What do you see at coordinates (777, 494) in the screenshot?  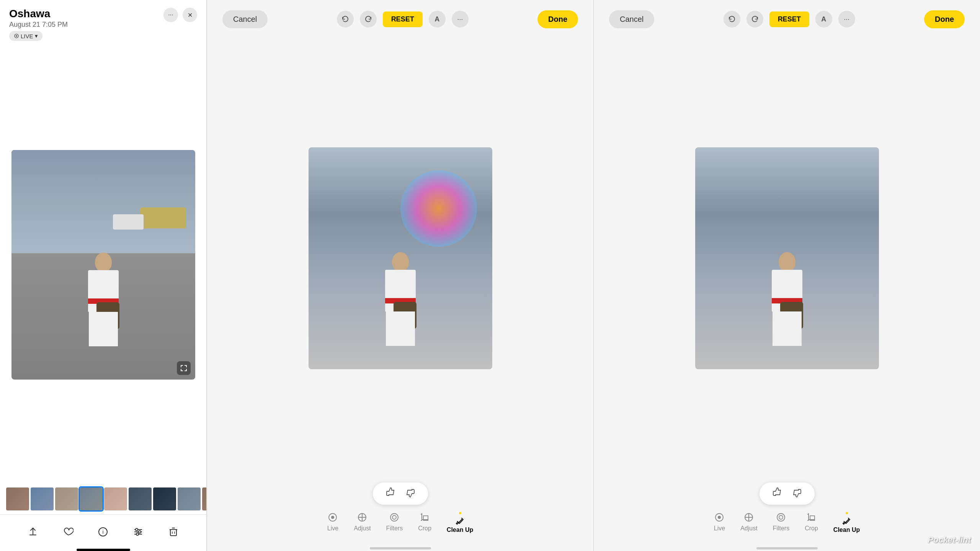 I see `right-thumbs-up-button` at bounding box center [777, 494].